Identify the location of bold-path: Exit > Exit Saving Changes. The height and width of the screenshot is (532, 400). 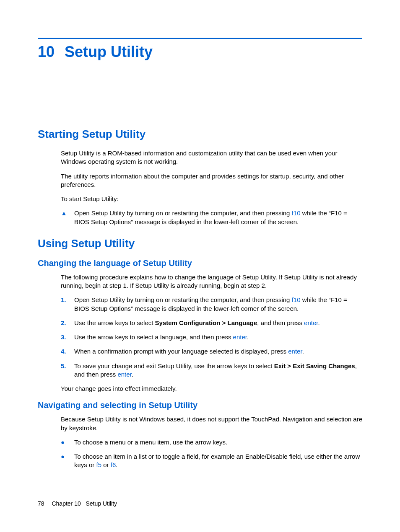
(314, 366).